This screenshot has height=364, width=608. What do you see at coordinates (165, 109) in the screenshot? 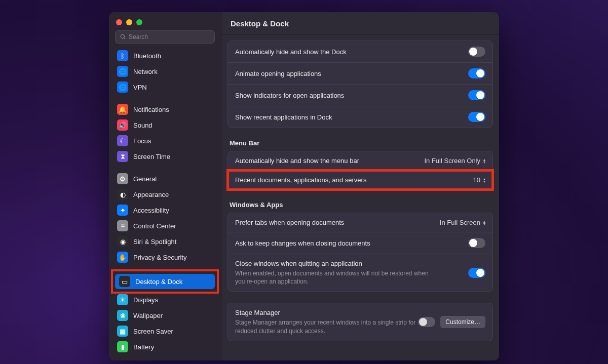
I see `sidebar-item-notifications: 🔔 Notifications` at bounding box center [165, 109].